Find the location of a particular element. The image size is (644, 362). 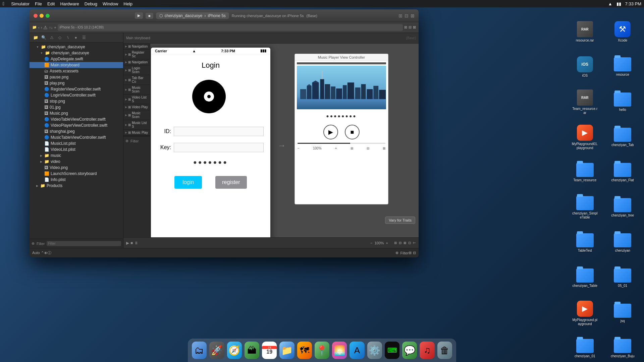

dock-finder2: 📁 is located at coordinates (287, 350).